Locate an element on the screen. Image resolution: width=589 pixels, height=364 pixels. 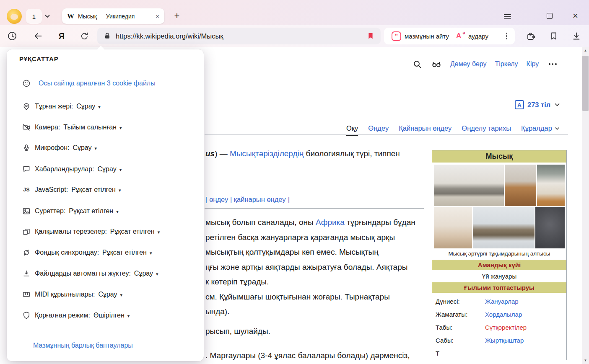
images-icon is located at coordinates (26, 211).